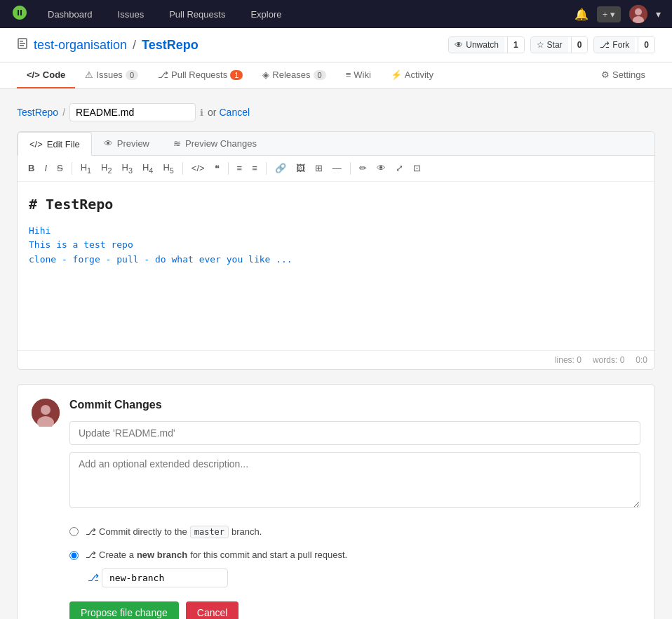  Describe the element at coordinates (202, 112) in the screenshot. I see `info-icon: ℹ` at that location.